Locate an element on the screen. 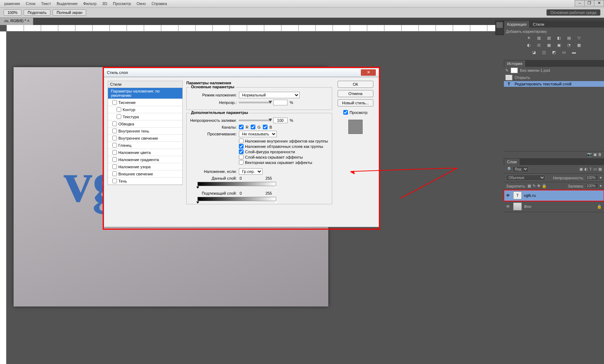  vector-mask-hides-check is located at coordinates (241, 162).